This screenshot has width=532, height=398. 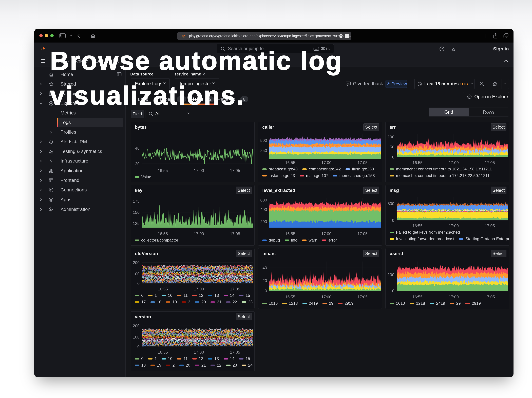 What do you see at coordinates (264, 150) in the screenshot?
I see `svg-text: 250` at bounding box center [264, 150].